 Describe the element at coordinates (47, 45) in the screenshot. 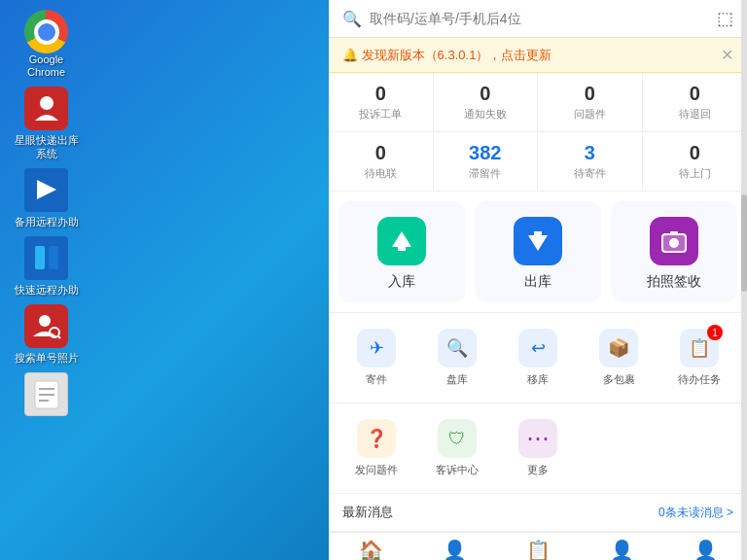

I see `desktop-icon-chrome: Google Chrome` at that location.